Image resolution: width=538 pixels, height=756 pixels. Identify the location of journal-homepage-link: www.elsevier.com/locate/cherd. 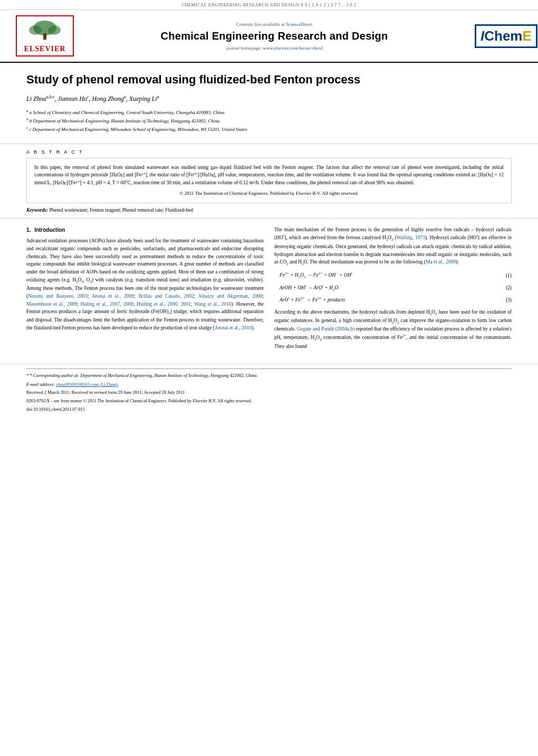
(292, 48).